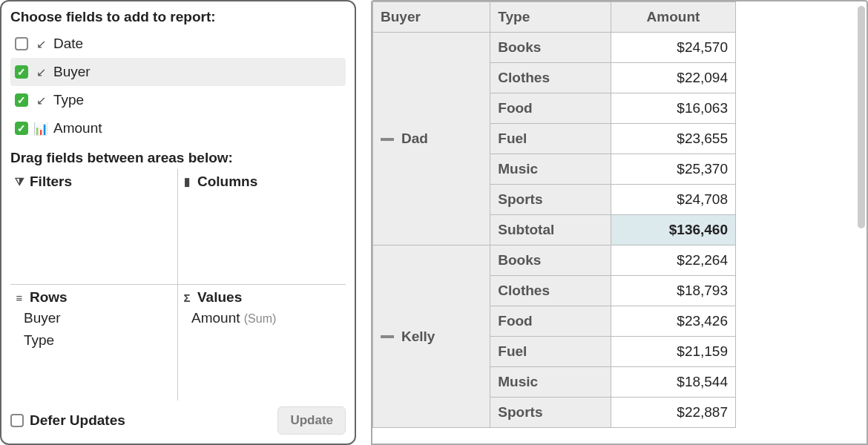 This screenshot has height=445, width=868. What do you see at coordinates (68, 100) in the screenshot?
I see `field-label: Type` at bounding box center [68, 100].